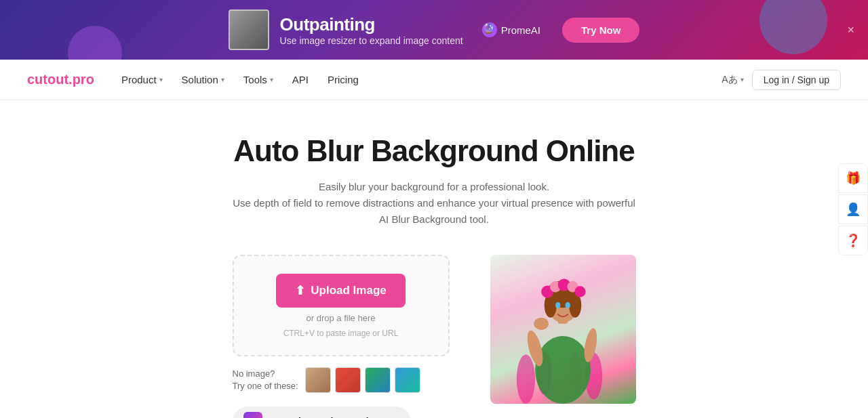  I want to click on sidebar-icons: 🎁 👤 ❓, so click(853, 209).